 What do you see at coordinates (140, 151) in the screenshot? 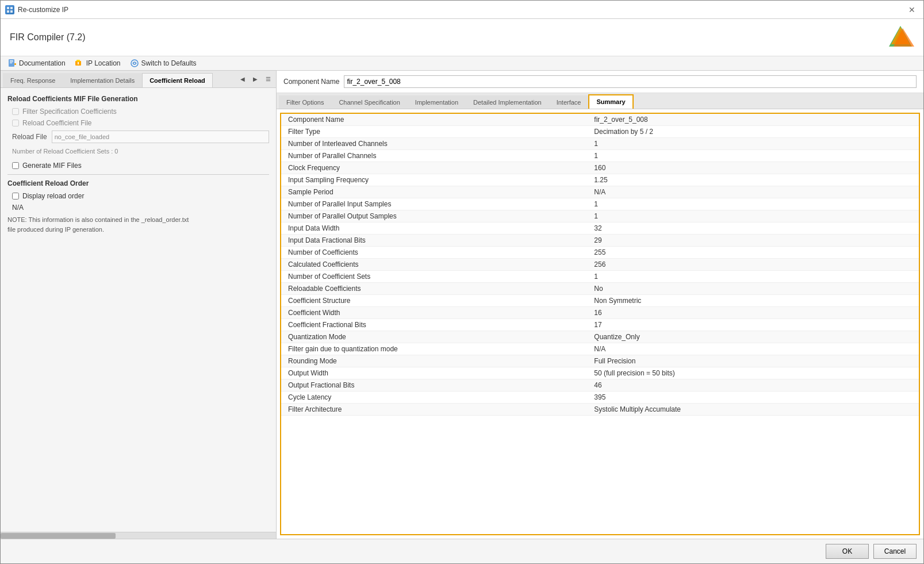
I see `num-reload-sets-text: Number of Reload Coefficient Sets : 0` at bounding box center [140, 151].